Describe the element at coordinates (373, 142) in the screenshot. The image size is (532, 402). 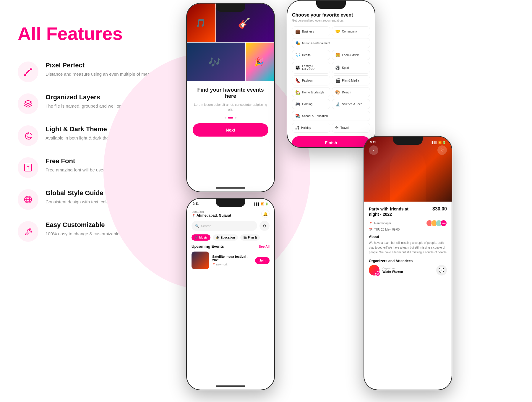
I see `rp2-time: 9:41` at that location.